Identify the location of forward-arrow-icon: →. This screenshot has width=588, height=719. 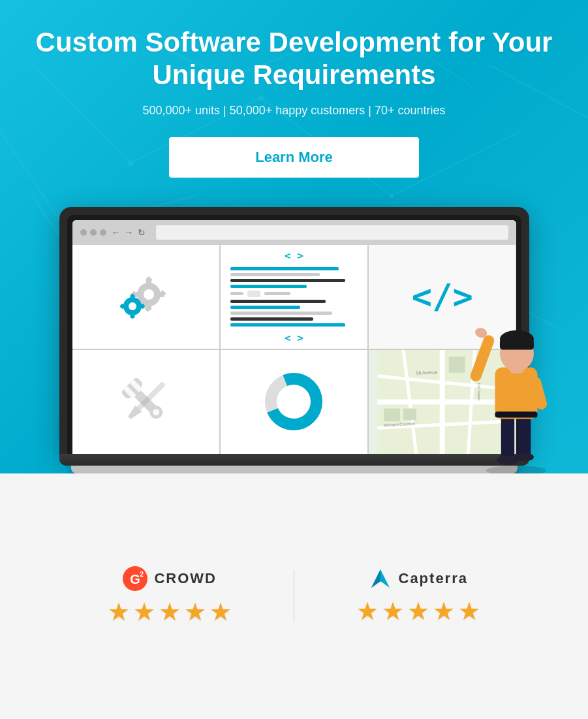
(129, 232).